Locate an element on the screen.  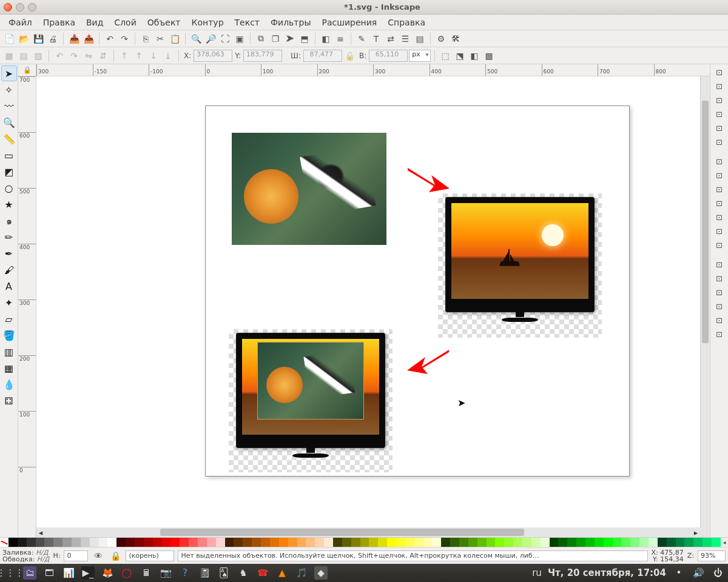
tool-3dbox: ◩ is located at coordinates (9, 172).